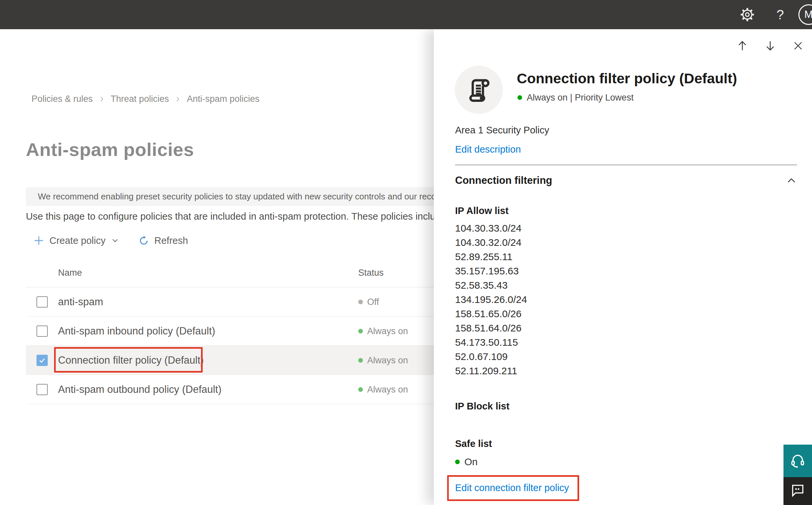 The image size is (812, 505). What do you see at coordinates (39, 240) in the screenshot?
I see `plus-icon` at bounding box center [39, 240].